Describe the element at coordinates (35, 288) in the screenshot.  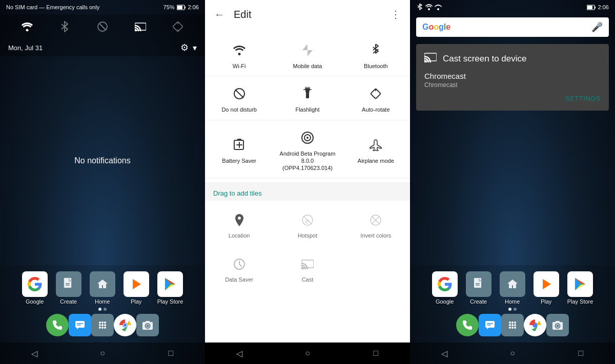
I see `app-google: Google` at that location.